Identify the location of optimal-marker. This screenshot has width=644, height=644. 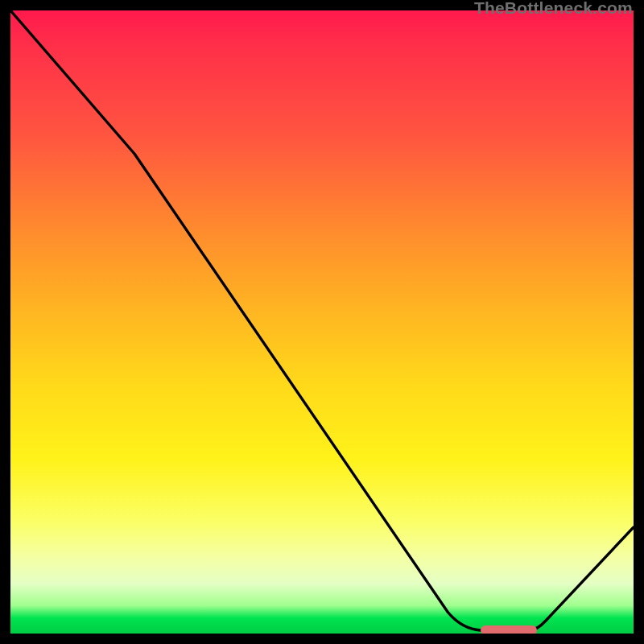
(509, 630).